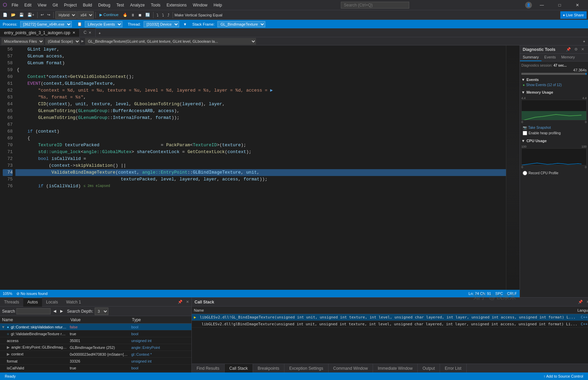  I want to click on menu-window: Window, so click(200, 5).